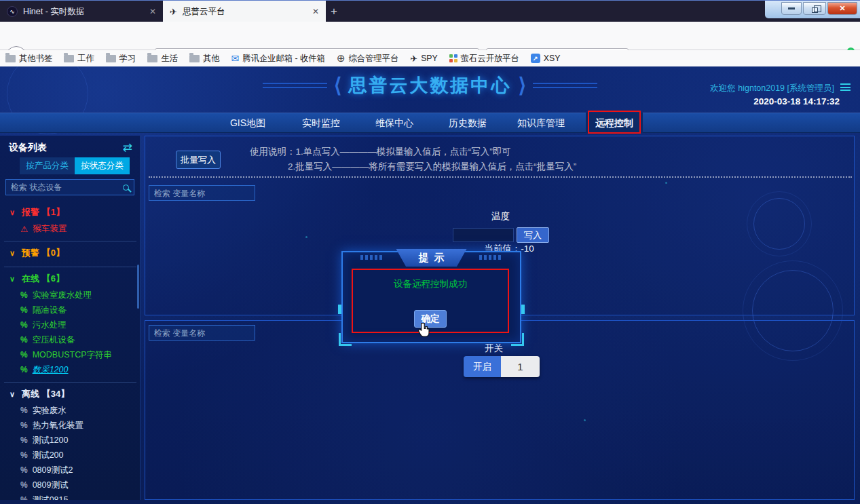 The width and height of the screenshot is (860, 504). Describe the element at coordinates (424, 58) in the screenshot. I see `bookmark-item: ✈SPY` at that location.